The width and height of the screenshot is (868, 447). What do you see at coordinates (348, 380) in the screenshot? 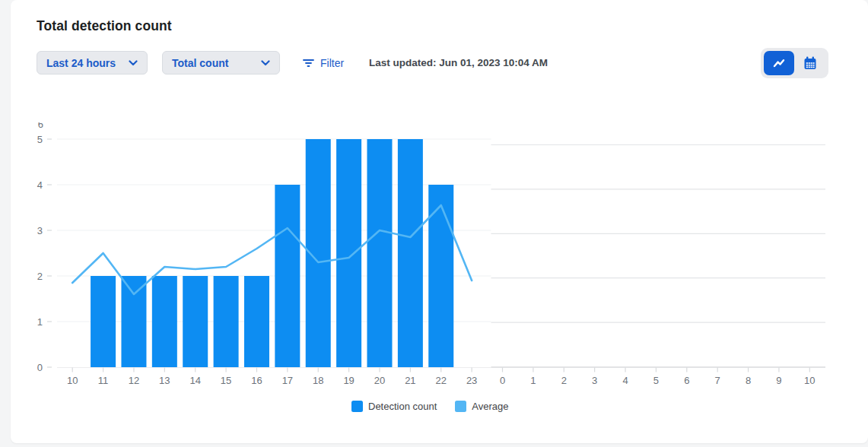
I see `x-axis-label: 19` at bounding box center [348, 380].